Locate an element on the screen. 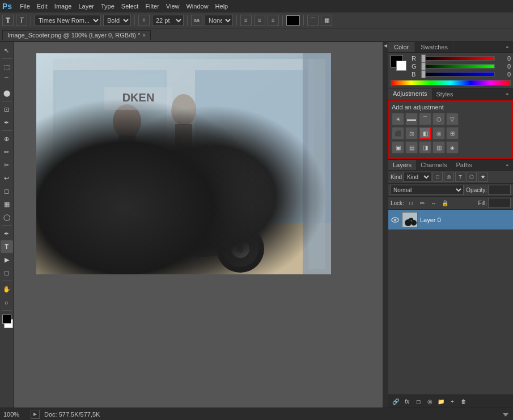 The image size is (513, 420). lasso-tool: ⌒ is located at coordinates (7, 80).